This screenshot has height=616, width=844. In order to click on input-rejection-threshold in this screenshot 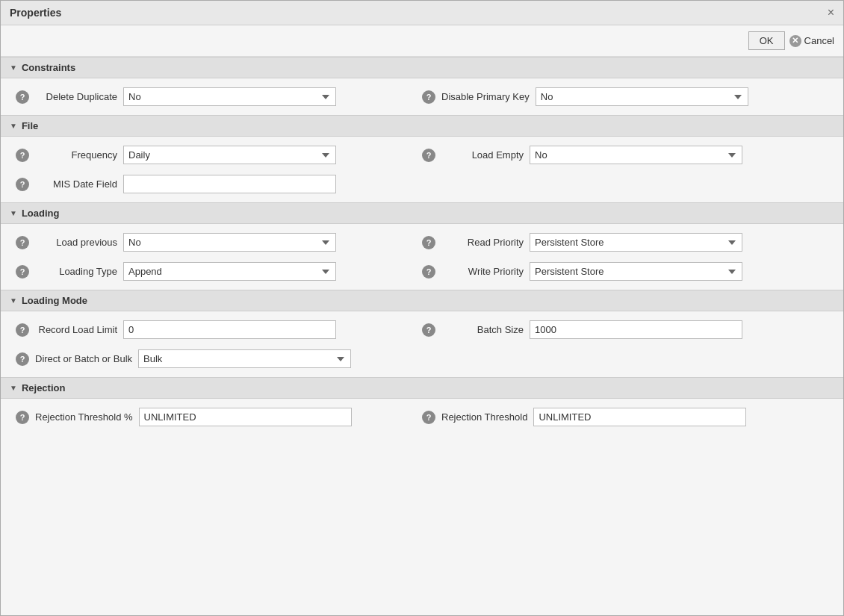, I will do `click(639, 417)`.